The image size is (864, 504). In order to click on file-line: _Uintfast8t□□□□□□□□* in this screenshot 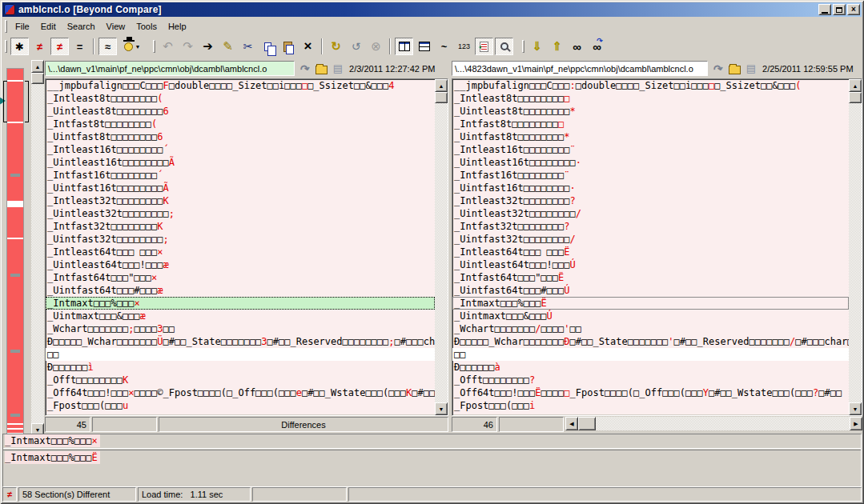, I will do `click(650, 137)`.